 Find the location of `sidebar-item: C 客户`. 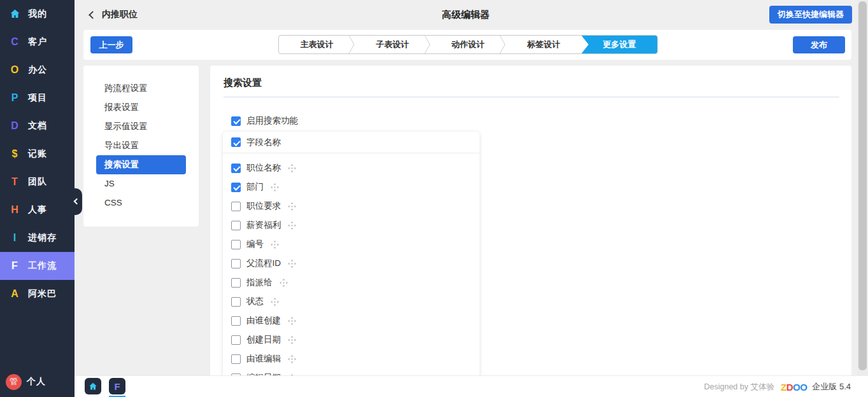

sidebar-item: C 客户 is located at coordinates (37, 42).